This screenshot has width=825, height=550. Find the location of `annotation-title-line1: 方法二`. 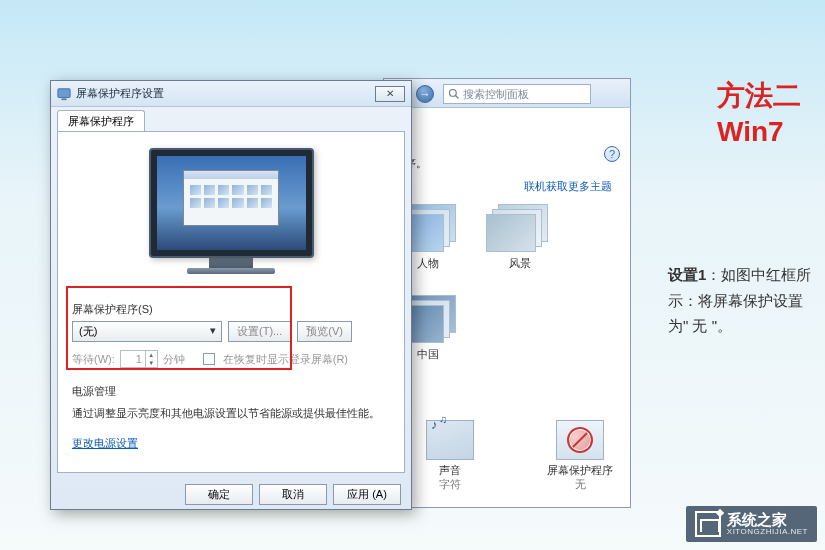

annotation-title-line1: 方法二 is located at coordinates (759, 96).